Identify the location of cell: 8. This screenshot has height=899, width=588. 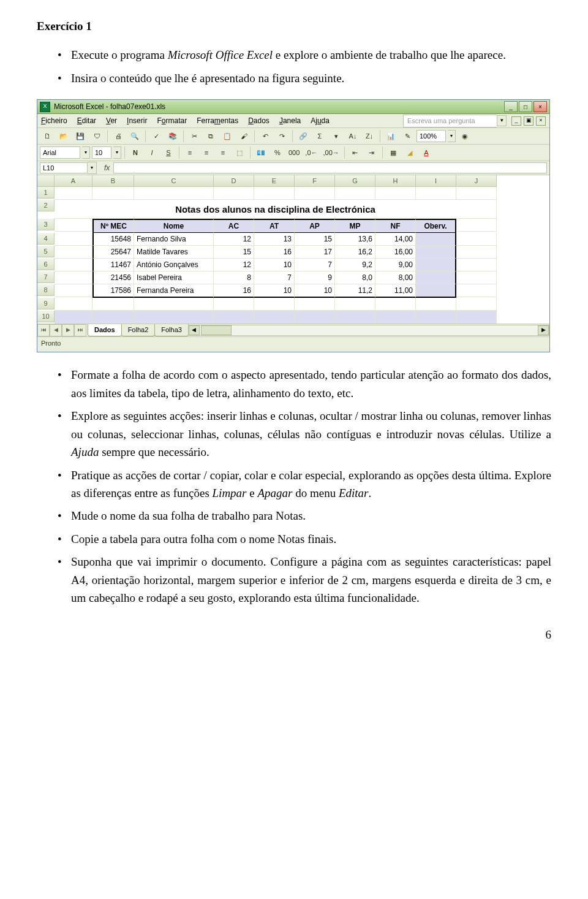
(234, 278).